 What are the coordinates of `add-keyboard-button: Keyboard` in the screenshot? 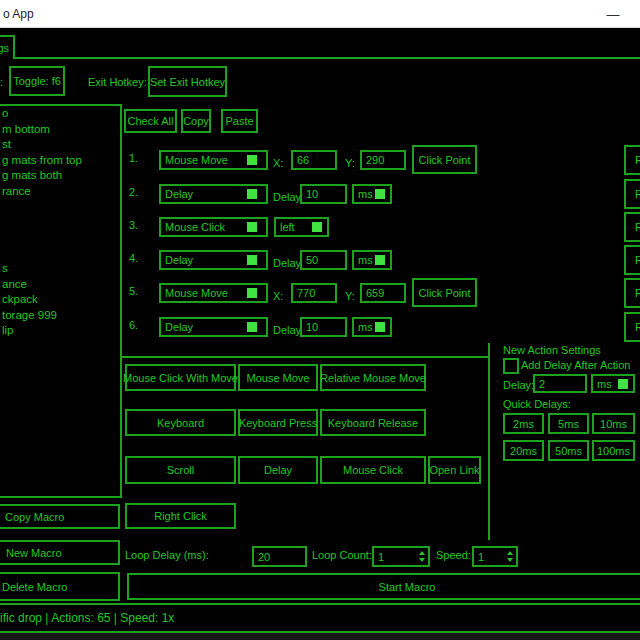 It's located at (180, 422).